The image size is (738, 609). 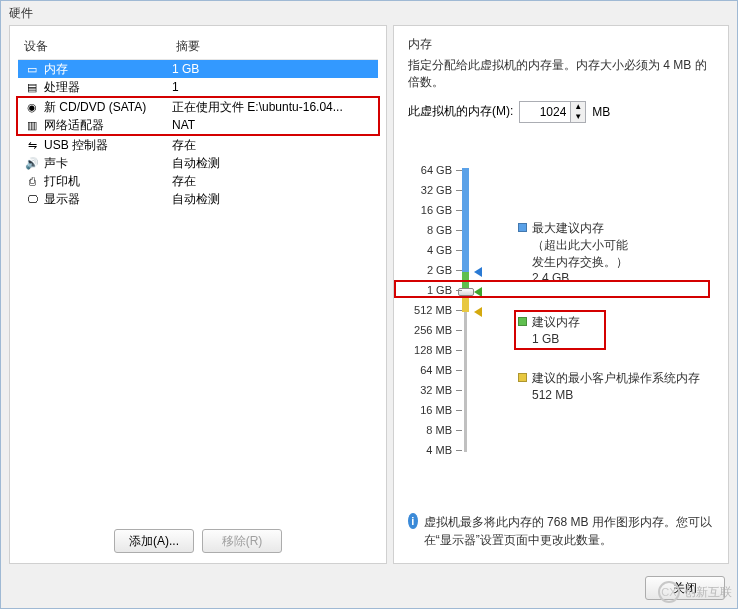 What do you see at coordinates (198, 134) in the screenshot?
I see `device-list: ▭ 内存 1 GB ▤ 处理器 1 ◉ 新` at bounding box center [198, 134].